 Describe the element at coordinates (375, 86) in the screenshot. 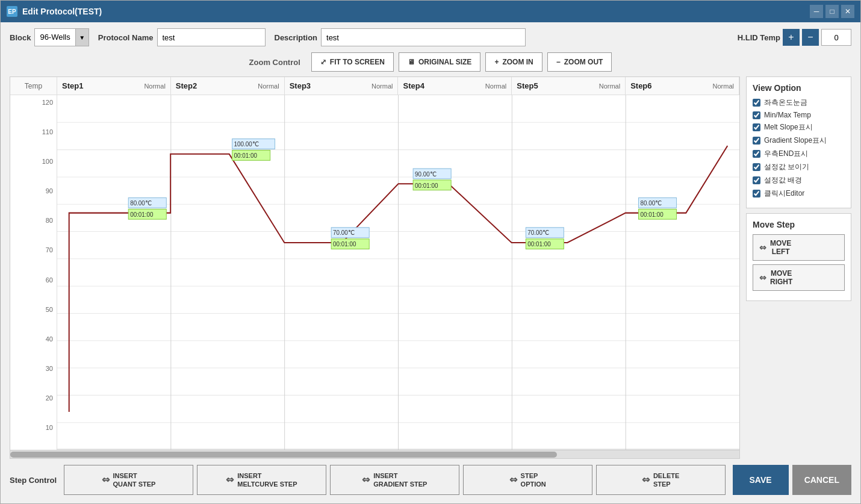

I see `step-headers: Temp Step1 Normal Step2 Normal Step3 Nor…` at that location.